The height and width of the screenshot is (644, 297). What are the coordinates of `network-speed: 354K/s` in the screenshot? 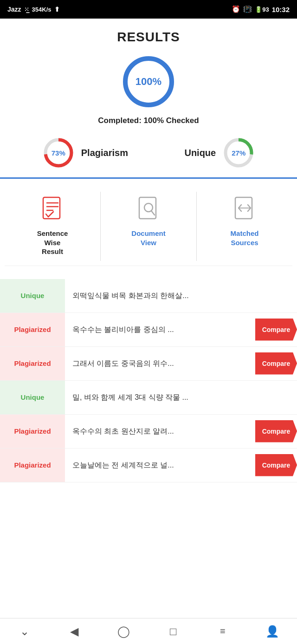 It's located at (42, 9).